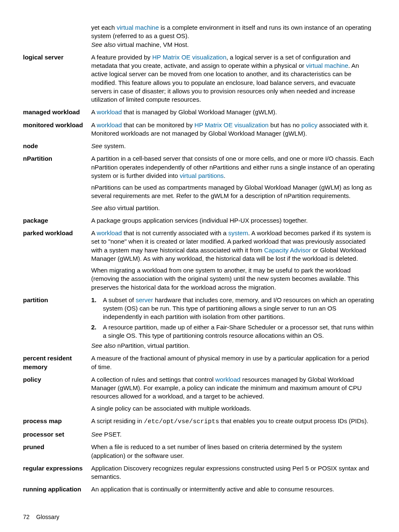 This screenshot has width=399, height=532. What do you see at coordinates (118, 421) in the screenshot?
I see `text: A script residing in` at bounding box center [118, 421].